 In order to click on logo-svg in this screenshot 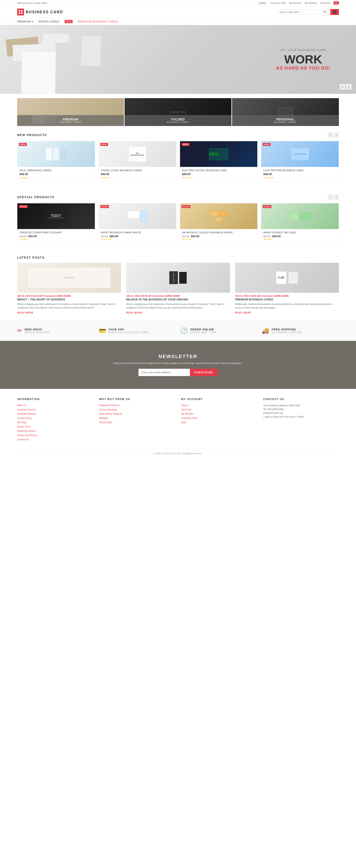, I will do `click(21, 12)`.